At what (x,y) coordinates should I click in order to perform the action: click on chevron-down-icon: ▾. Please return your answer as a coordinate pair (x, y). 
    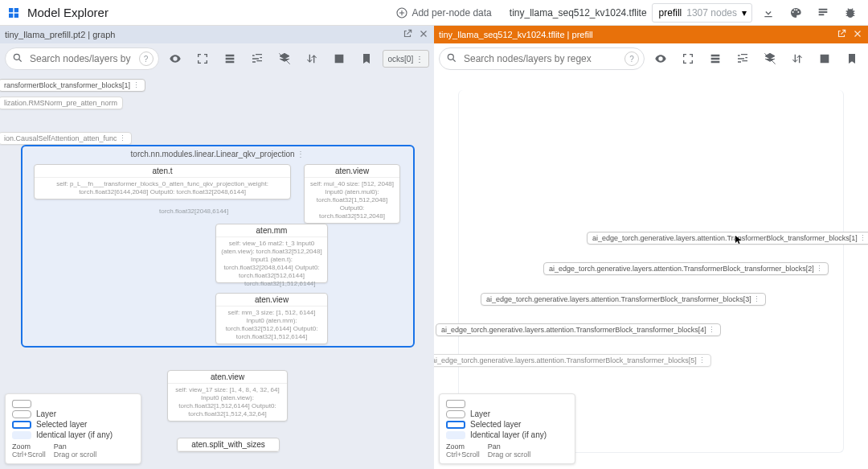
    Looking at the image, I should click on (744, 13).